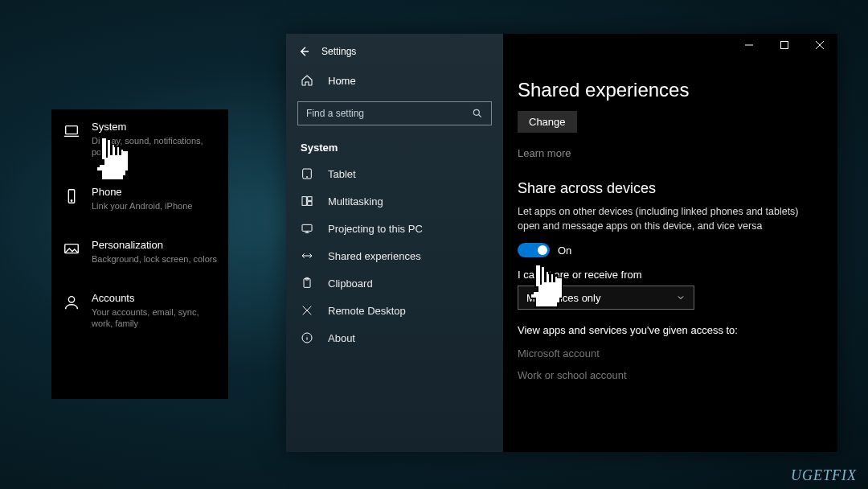 The image size is (868, 489). Describe the element at coordinates (670, 90) in the screenshot. I see `page-title: Shared experiences` at that location.